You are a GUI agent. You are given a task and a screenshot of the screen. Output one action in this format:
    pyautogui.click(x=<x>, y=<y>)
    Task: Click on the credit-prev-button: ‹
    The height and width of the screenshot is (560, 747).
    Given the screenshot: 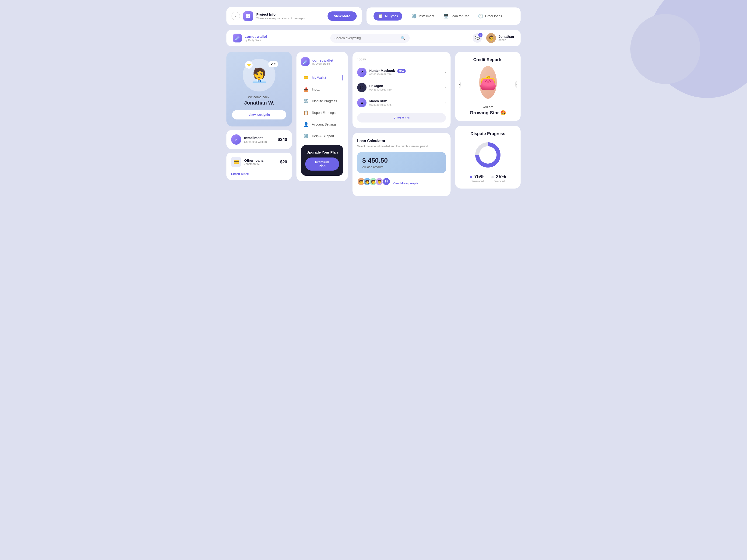 What is the action you would take?
    pyautogui.click(x=460, y=84)
    